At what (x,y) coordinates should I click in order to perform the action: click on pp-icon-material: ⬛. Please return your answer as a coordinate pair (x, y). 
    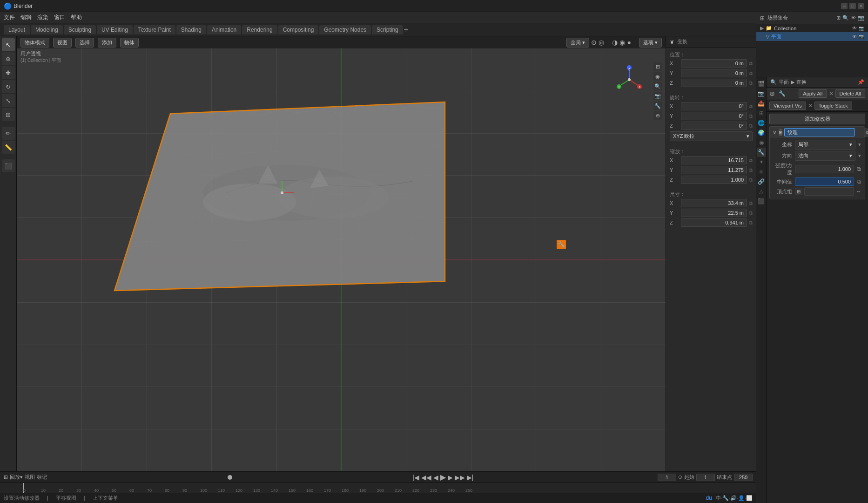
    Looking at the image, I should click on (761, 201).